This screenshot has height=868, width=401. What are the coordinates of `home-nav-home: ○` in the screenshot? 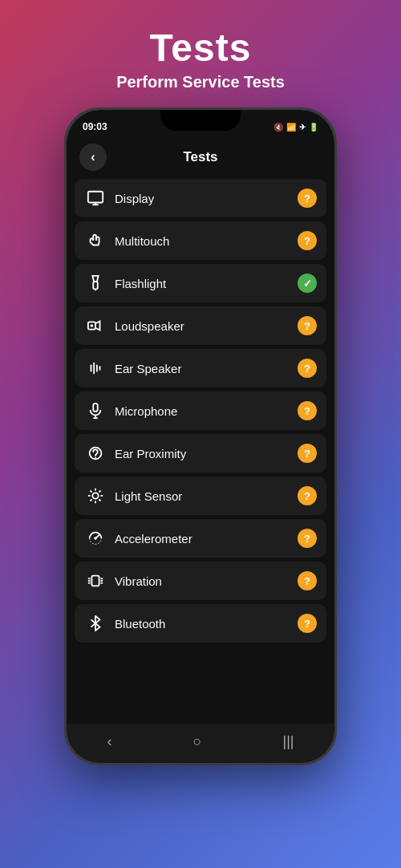 It's located at (197, 741).